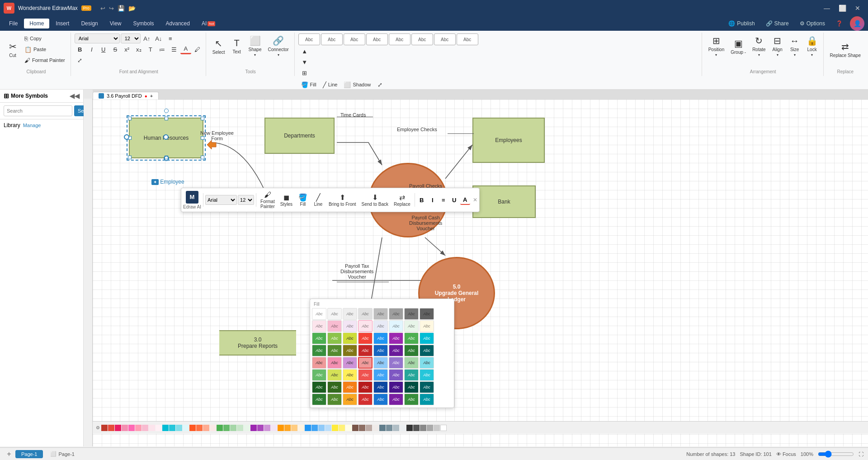  What do you see at coordinates (13, 49) in the screenshot?
I see `cut-btn: ✂Cut` at bounding box center [13, 49].